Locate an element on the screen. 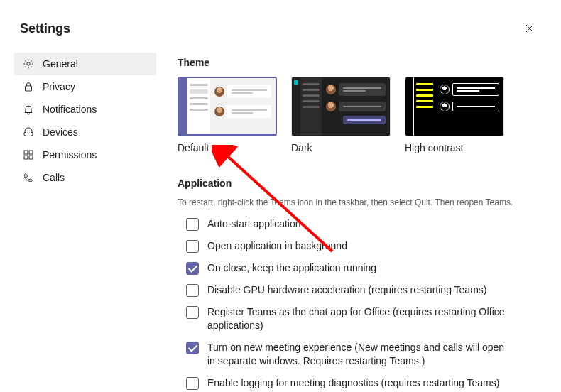 The height and width of the screenshot is (392, 561). headset-icon is located at coordinates (28, 132).